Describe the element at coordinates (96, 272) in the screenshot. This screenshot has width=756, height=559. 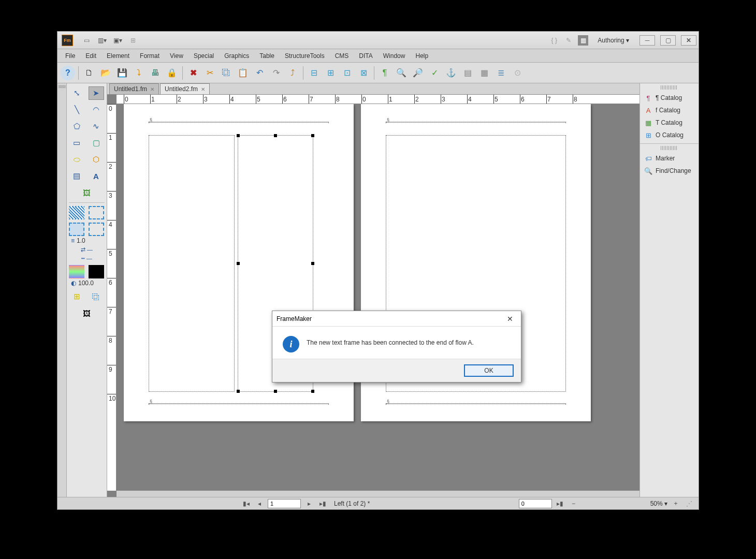
I see `color-black-icon` at that location.